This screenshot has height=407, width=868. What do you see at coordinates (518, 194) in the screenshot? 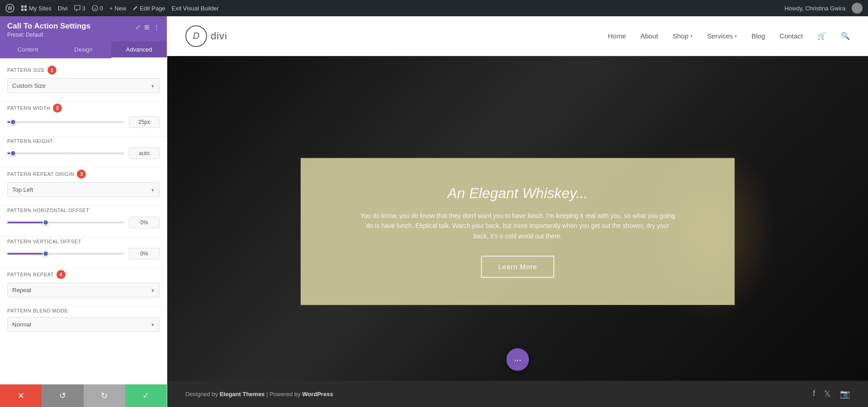
I see `cta-title: An Elegant Whiskey...` at bounding box center [518, 194].